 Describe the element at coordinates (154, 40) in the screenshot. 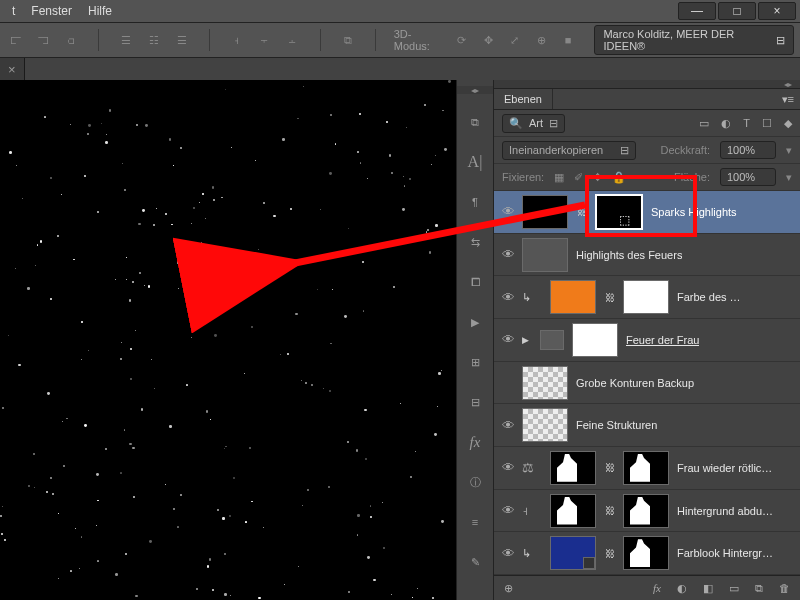

I see `distribute-icon: ☷` at that location.